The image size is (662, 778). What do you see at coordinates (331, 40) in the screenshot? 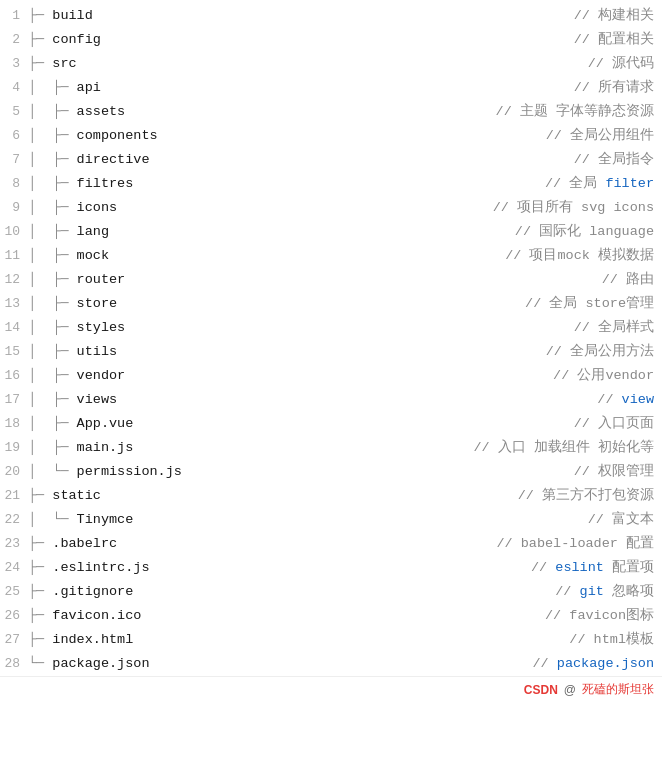
I see `tree-line: 2├─ config// 配置相关` at bounding box center [331, 40].